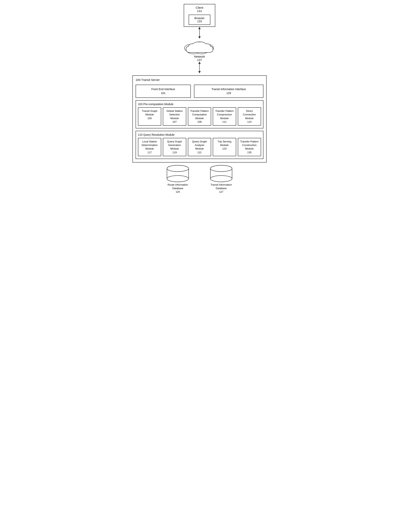  Describe the element at coordinates (200, 91) in the screenshot. I see `top-interfaces-row: Front End Interface 101 Transit Informat…` at that location.